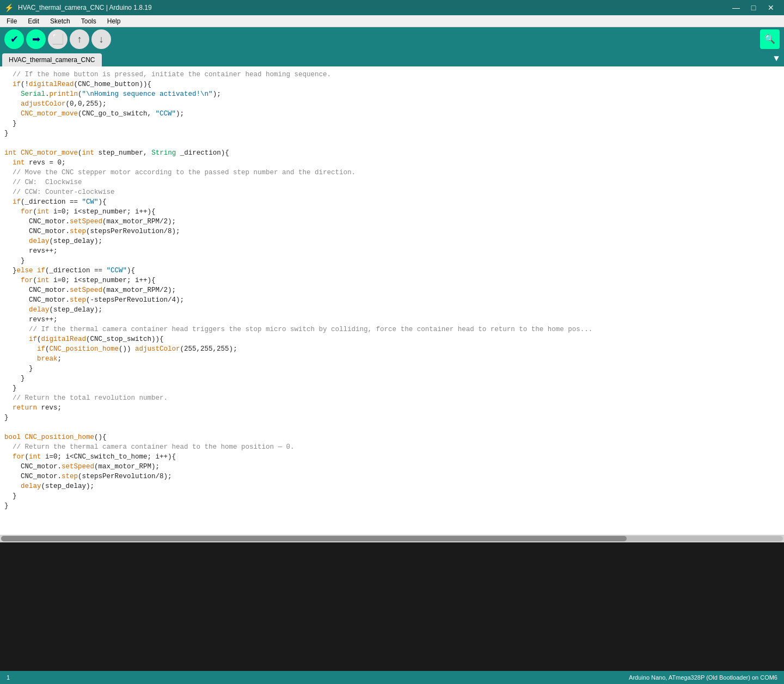  Describe the element at coordinates (101, 39) in the screenshot. I see `save-button: ↓` at that location.